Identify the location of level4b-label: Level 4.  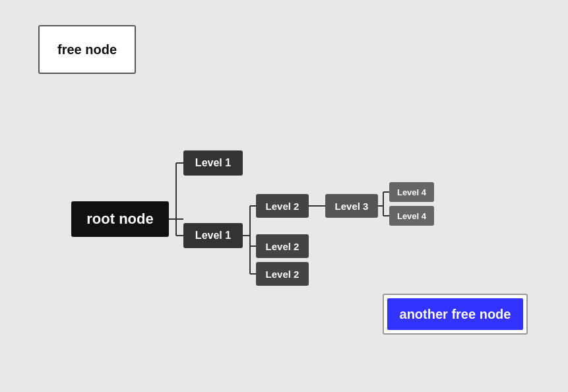
(412, 216).